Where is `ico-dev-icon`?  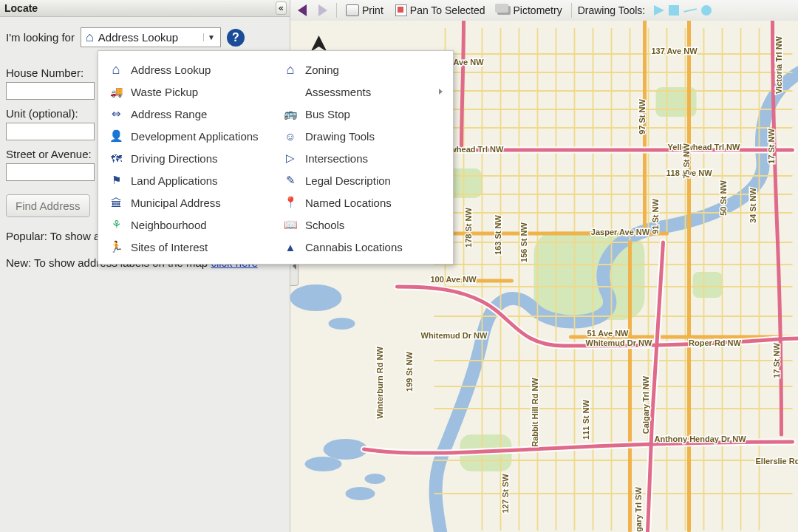
ico-dev-icon is located at coordinates (116, 136).